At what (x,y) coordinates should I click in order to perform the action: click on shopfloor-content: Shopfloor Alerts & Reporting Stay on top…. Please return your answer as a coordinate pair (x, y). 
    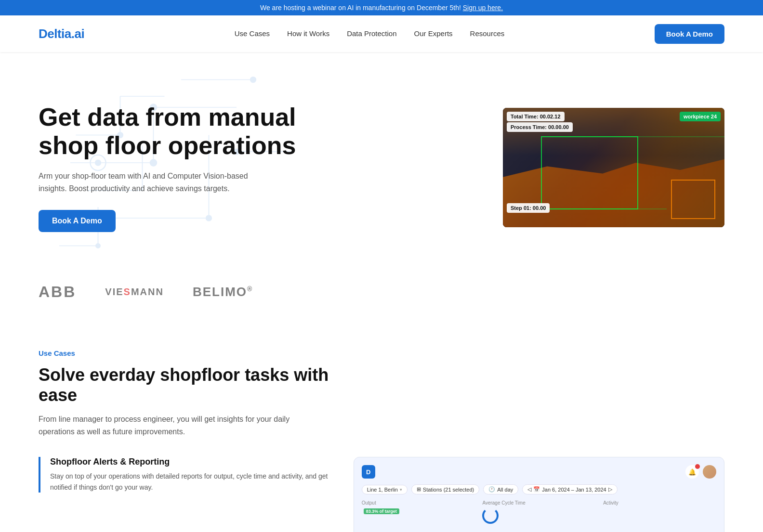
    Looking at the image, I should click on (382, 494).